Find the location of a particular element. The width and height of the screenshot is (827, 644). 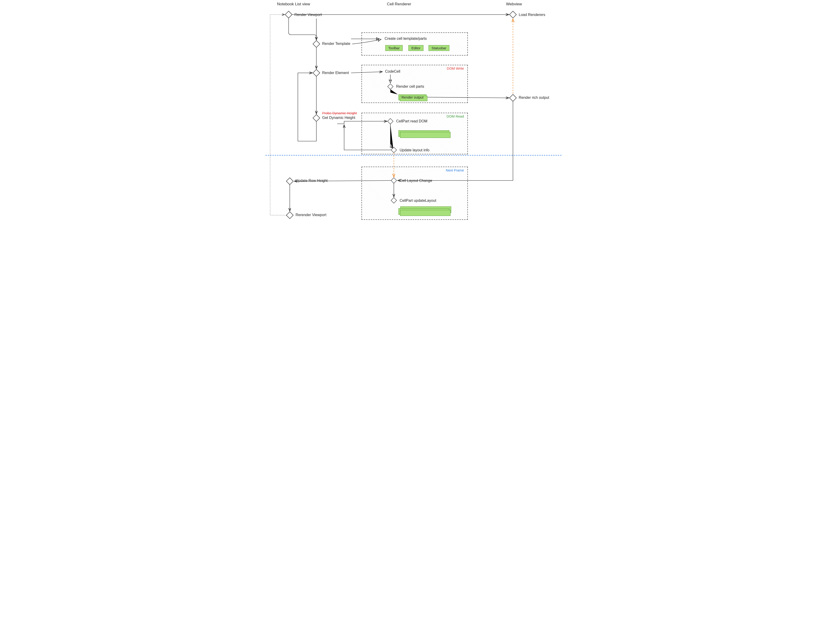

greenblock-read is located at coordinates (424, 133).